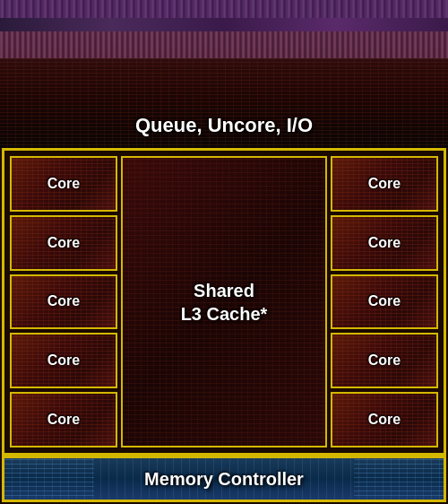 This screenshot has height=504, width=448. I want to click on queue-label: Queue, Uncore, I/O, so click(224, 126).